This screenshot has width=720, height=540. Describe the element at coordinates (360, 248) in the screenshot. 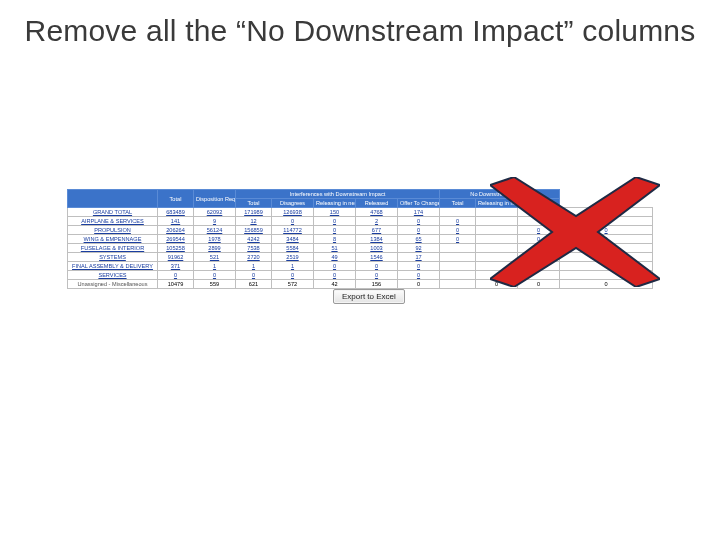

I see `table-row: FUSELAGE & INTERIOR105258289975385584511…` at that location.